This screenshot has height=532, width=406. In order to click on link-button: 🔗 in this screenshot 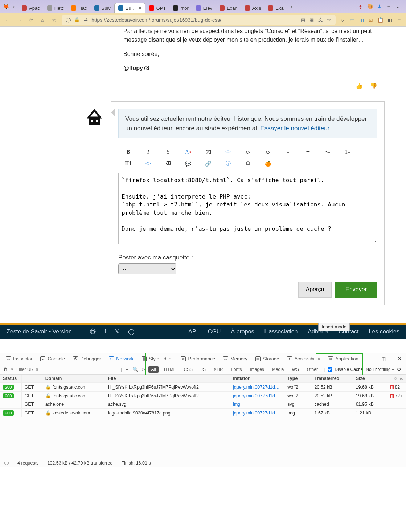, I will do `click(208, 164)`.